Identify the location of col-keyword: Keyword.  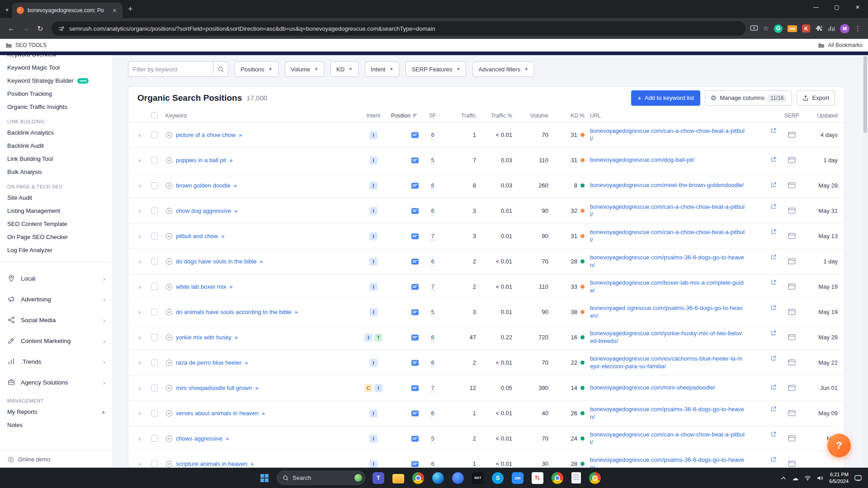
(261, 116).